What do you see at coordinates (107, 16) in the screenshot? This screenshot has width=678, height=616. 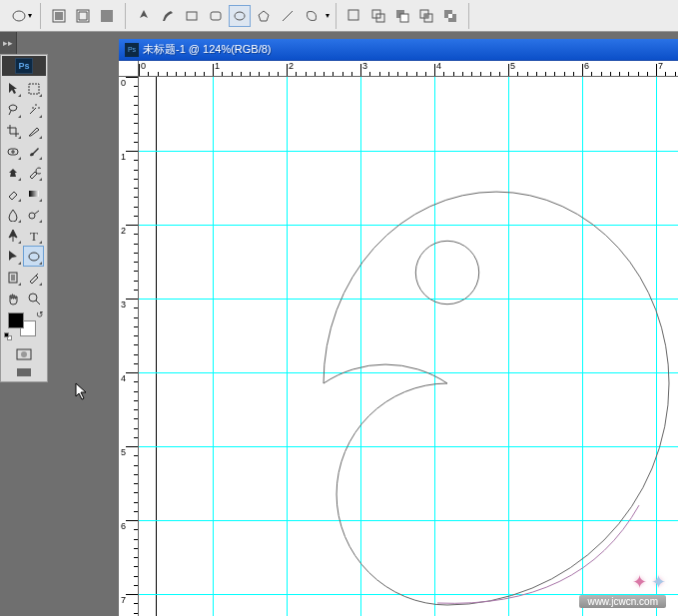 I see `fill-pixels-mode` at bounding box center [107, 16].